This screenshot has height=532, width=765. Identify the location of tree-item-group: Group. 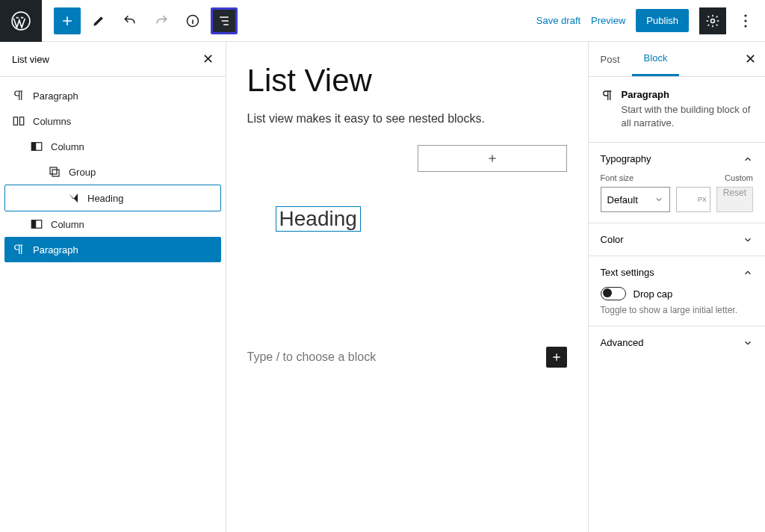
(113, 172).